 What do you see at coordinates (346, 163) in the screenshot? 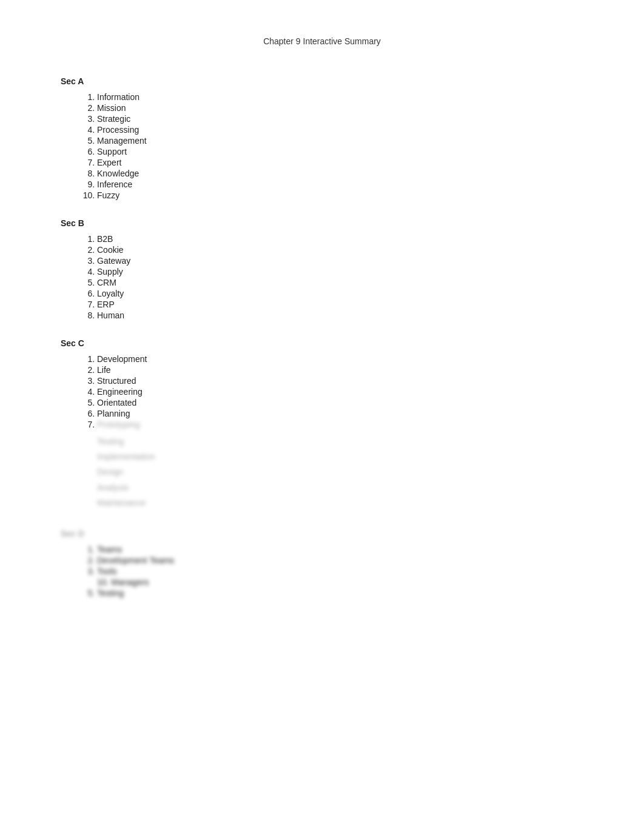
I see `list-item: Expert` at bounding box center [346, 163].